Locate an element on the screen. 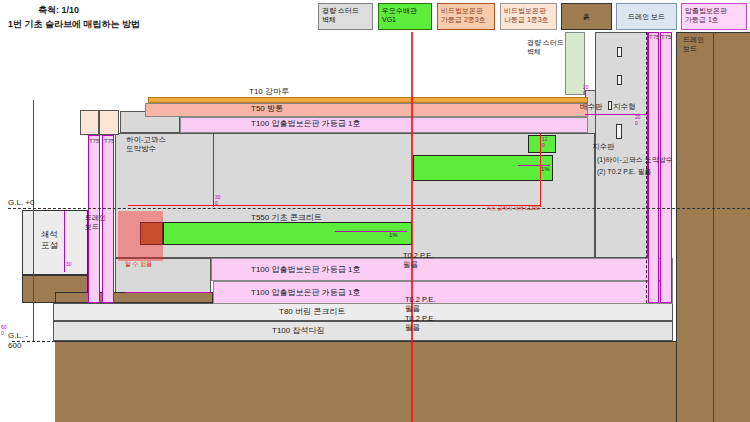 This screenshot has height=422, width=750. legend-item-xps-insulation: 압출법보온판 가등급 1호 is located at coordinates (714, 16).